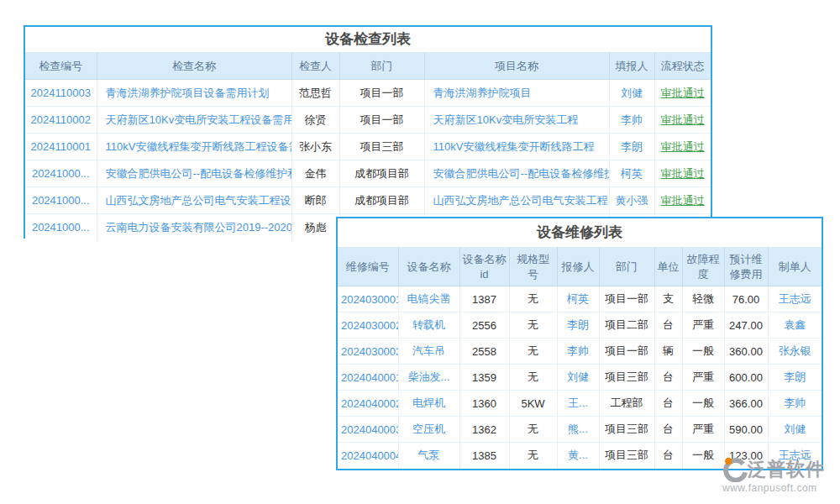 The image size is (840, 504). What do you see at coordinates (484, 430) in the screenshot?
I see `cell-text: 1362` at bounding box center [484, 430].